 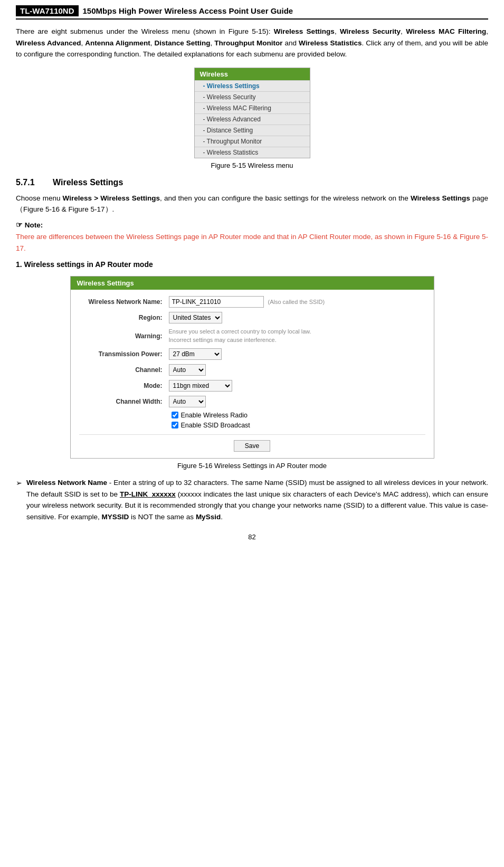 I want to click on ws-label-region: Region:, so click(x=124, y=318).